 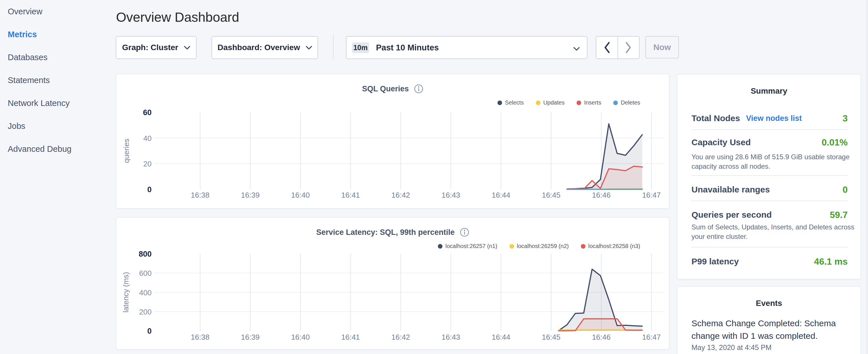 What do you see at coordinates (148, 138) in the screenshot?
I see `y-tick-label: 40` at bounding box center [148, 138].